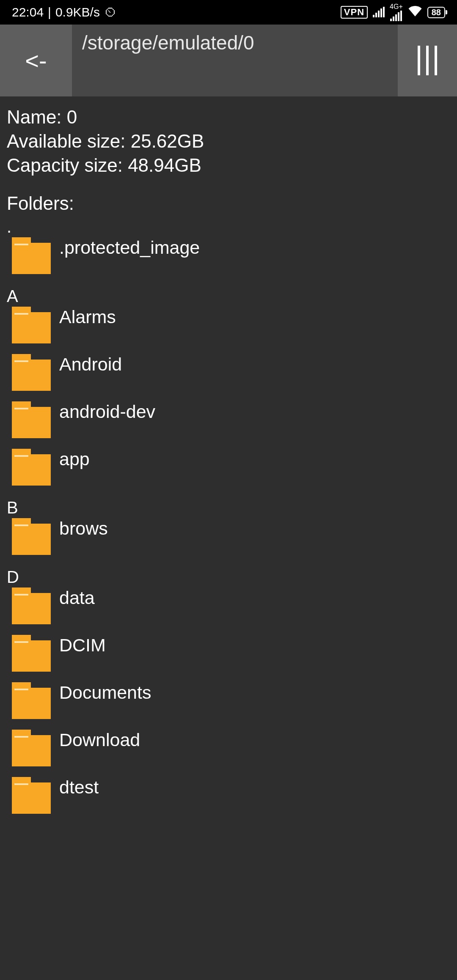 The image size is (457, 980). I want to click on folder-row: Android, so click(231, 373).